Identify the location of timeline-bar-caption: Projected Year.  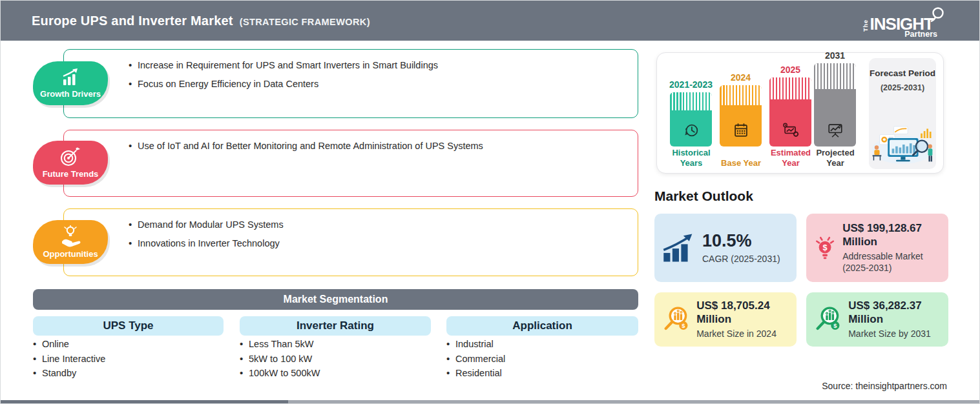
(835, 159).